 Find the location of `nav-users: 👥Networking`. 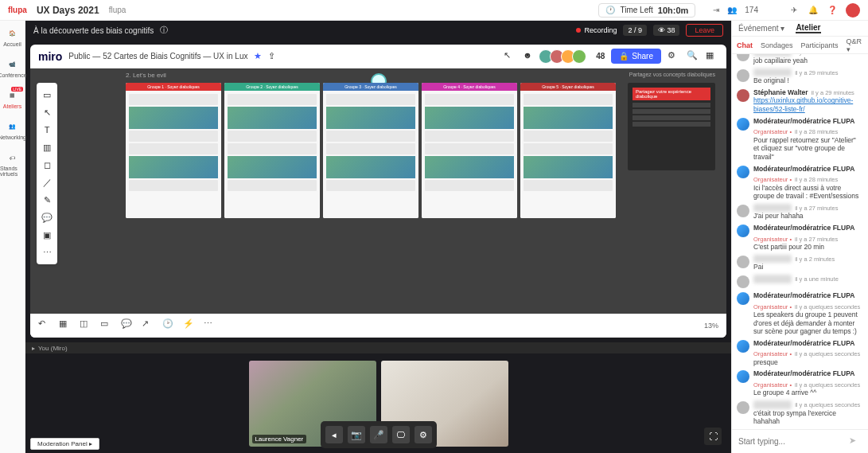

nav-users: 👥Networking is located at coordinates (13, 131).